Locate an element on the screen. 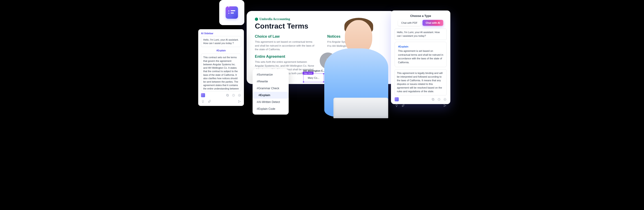 The image size is (644, 210). brand-row: Umbrella Acccounting is located at coordinates (321, 19).